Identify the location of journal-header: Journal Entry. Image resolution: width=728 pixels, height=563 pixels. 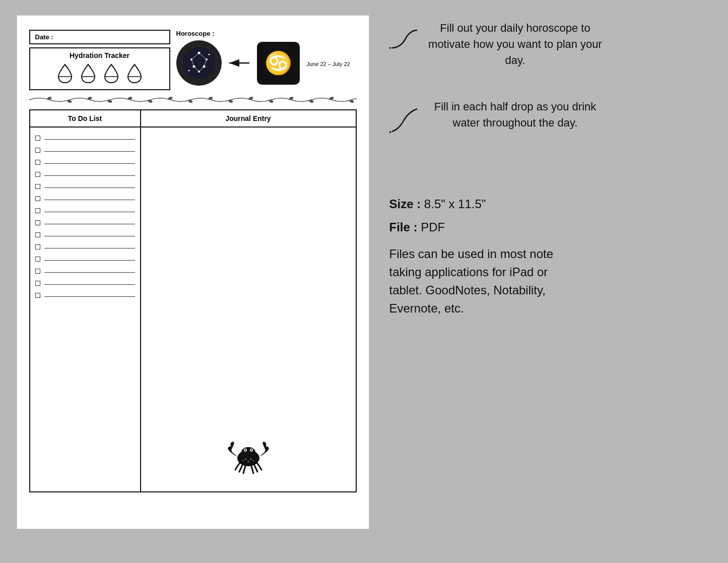
(248, 119).